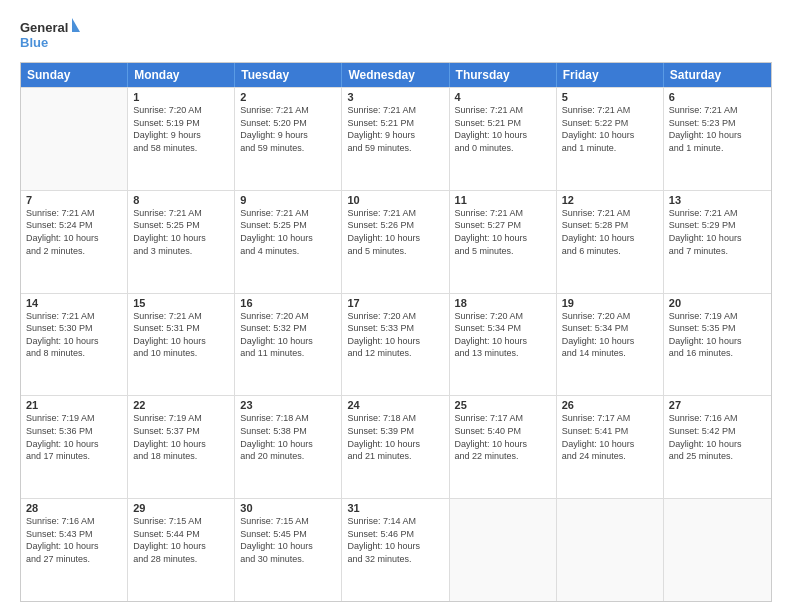  What do you see at coordinates (718, 447) in the screenshot?
I see `calendar-cell: 27Sunrise: 7:16 AM Sunset: 5:42 PM Dayli…` at bounding box center [718, 447].